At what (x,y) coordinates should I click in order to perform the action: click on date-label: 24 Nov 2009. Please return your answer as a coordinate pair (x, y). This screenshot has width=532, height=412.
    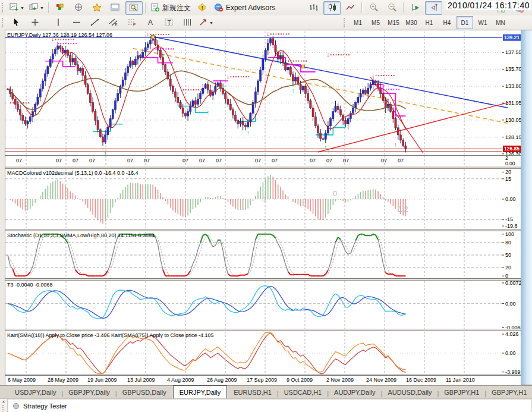
    Looking at the image, I should click on (382, 380).